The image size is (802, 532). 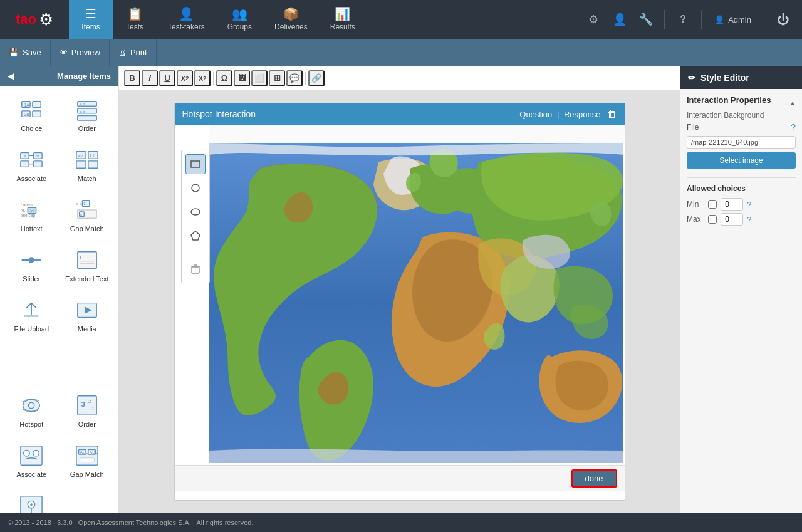 What do you see at coordinates (259, 78) in the screenshot?
I see `gallery-button: ⬜` at bounding box center [259, 78].